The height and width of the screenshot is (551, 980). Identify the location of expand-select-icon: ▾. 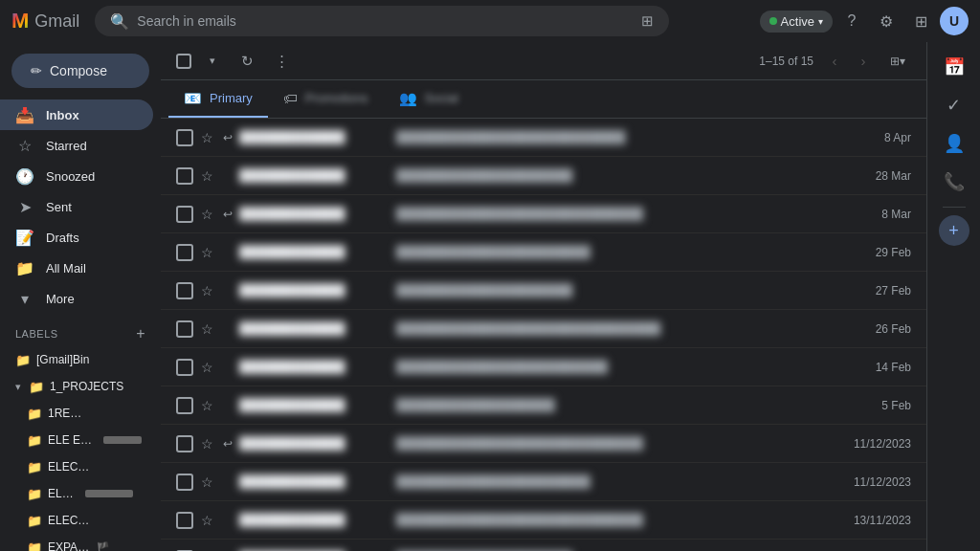
(212, 61).